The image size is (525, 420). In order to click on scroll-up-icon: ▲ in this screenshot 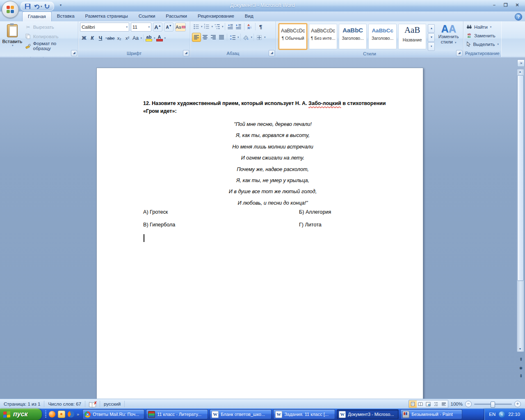, I will do `click(520, 72)`.